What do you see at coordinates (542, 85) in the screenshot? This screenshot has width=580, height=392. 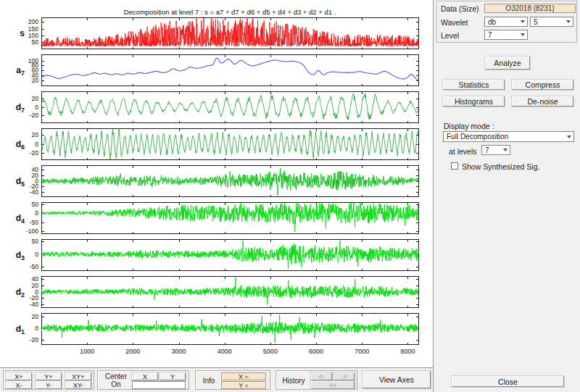 I see `compress-button: Compress` at bounding box center [542, 85].